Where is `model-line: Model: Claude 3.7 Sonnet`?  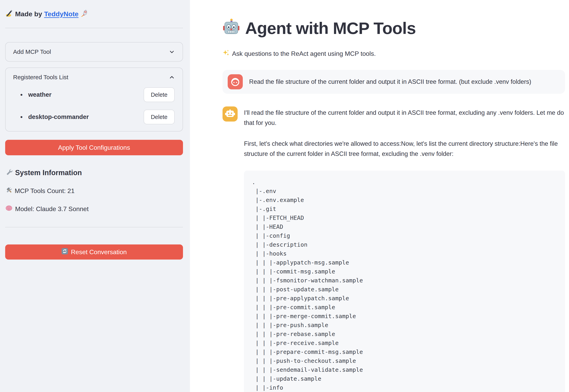
model-line: Model: Claude 3.7 Sonnet is located at coordinates (94, 209).